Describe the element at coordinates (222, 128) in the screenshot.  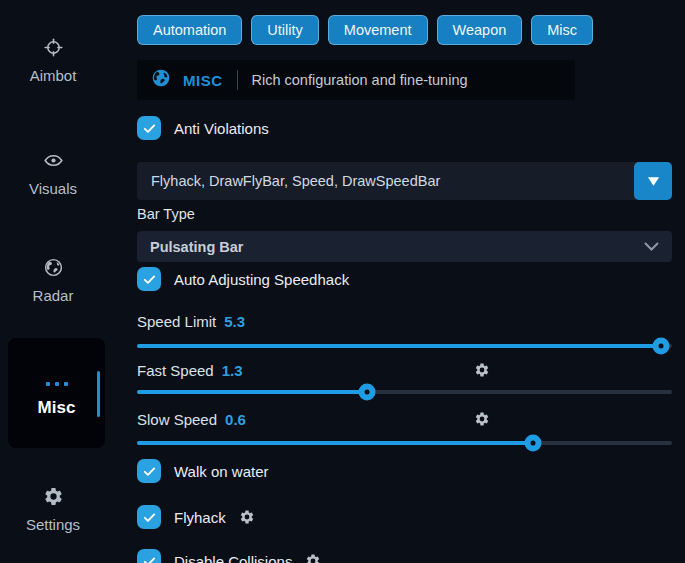
I see `checkbox-label: Anti Violations` at that location.